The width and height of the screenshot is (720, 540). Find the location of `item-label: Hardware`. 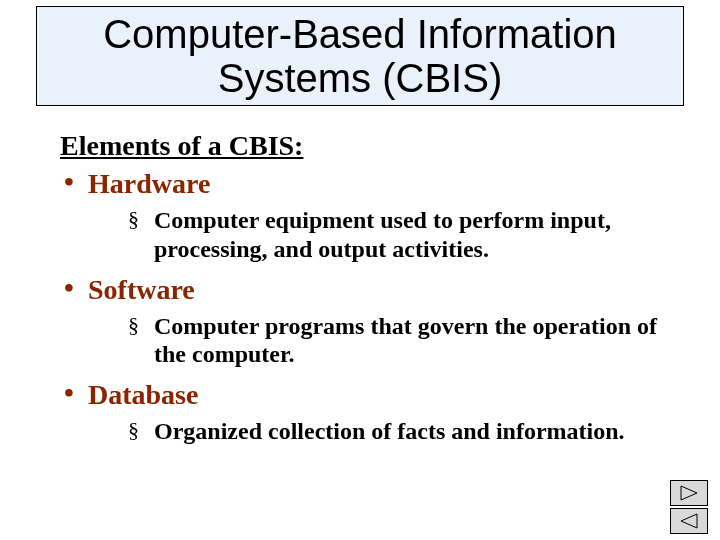

item-label: Hardware is located at coordinates (149, 184).